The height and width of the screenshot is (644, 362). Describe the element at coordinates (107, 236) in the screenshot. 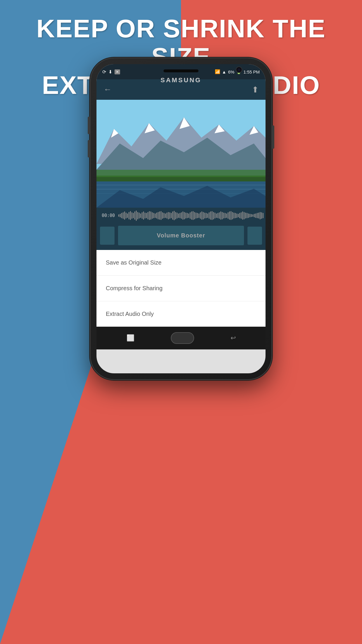

I see `vol-side-left` at that location.